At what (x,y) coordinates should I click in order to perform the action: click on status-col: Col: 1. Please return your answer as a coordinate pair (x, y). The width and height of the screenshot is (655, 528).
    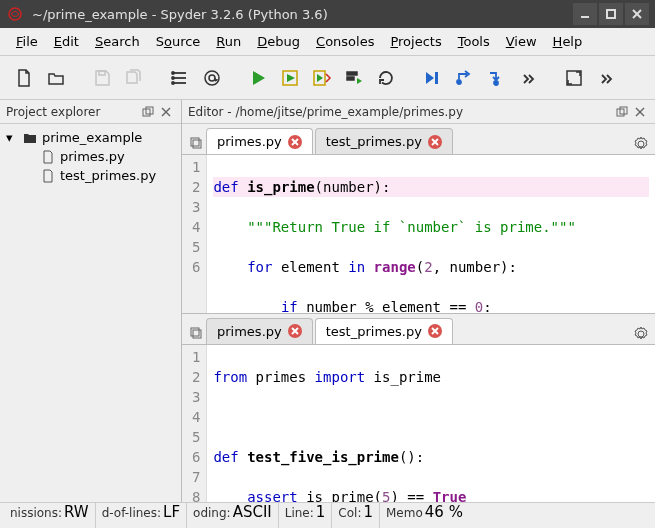
    Looking at the image, I should click on (355, 516).